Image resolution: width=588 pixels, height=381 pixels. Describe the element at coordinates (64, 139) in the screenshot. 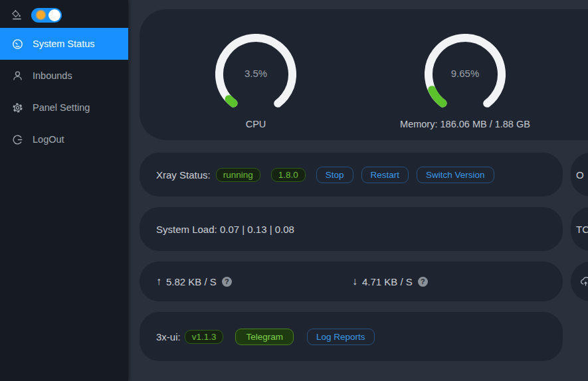

I see `sidebar-item-logout: LogOut` at that location.